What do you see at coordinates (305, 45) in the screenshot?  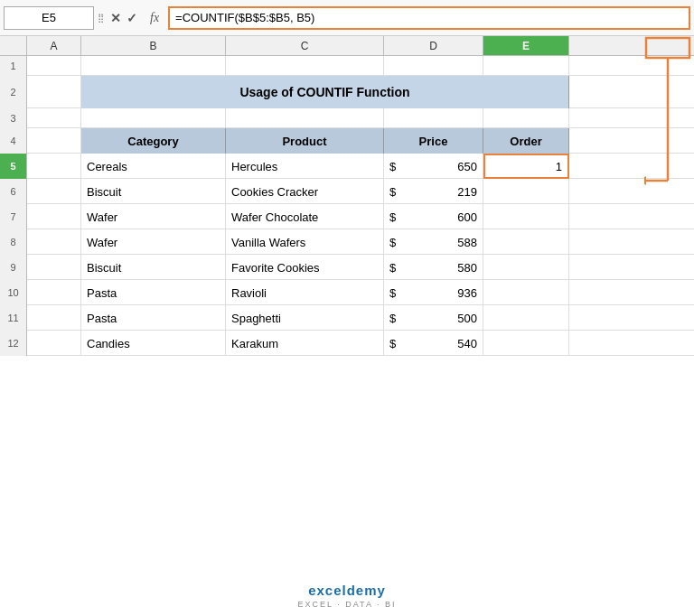 I see `col-header-c: C` at bounding box center [305, 45].